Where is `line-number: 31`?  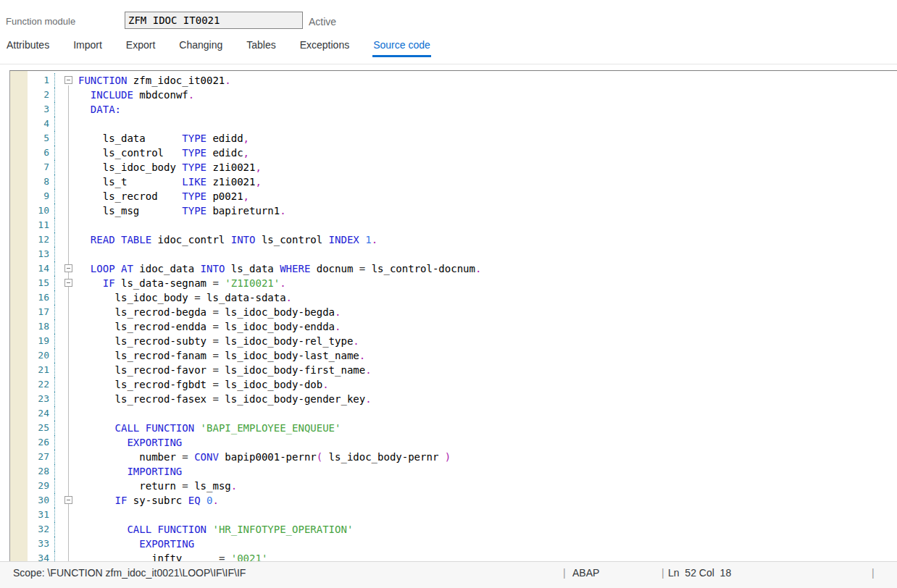
line-number: 31 is located at coordinates (33, 515).